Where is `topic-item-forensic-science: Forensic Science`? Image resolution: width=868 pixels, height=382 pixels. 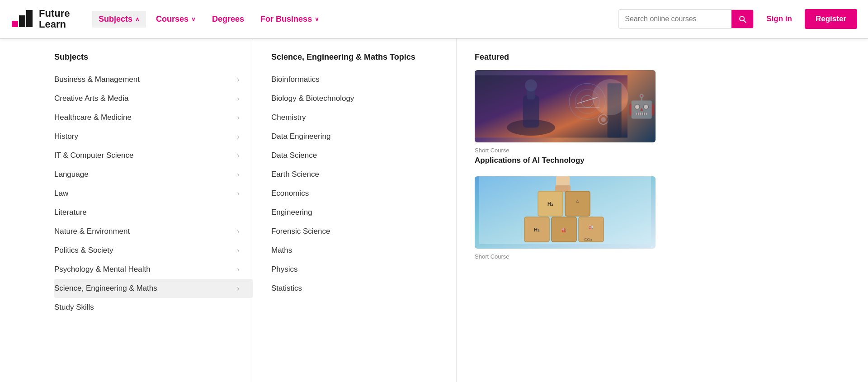
topic-item-forensic-science: Forensic Science is located at coordinates (357, 231).